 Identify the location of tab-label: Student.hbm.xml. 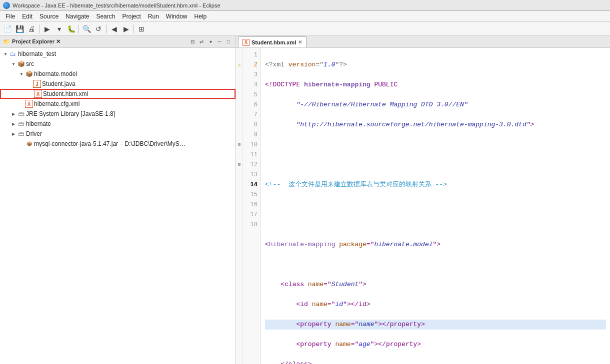
(274, 42).